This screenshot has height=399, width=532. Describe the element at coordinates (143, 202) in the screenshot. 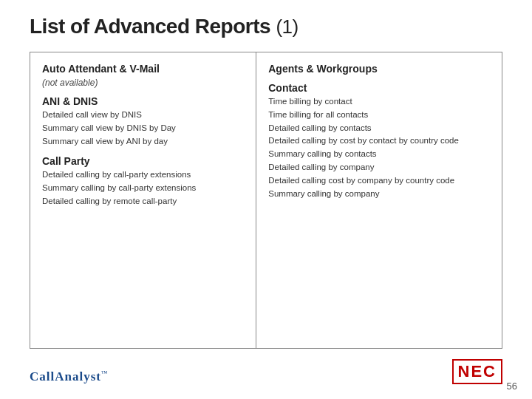

I see `list-item: Detailed calling by remote call-party` at that location.